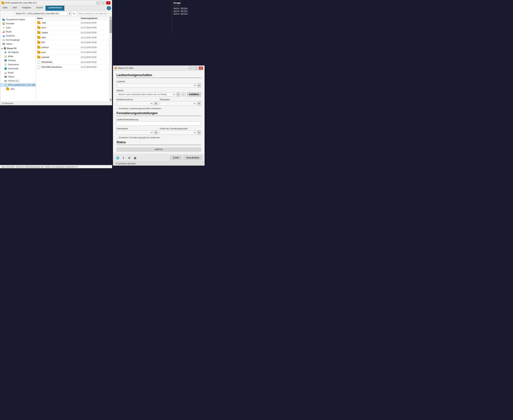  Describe the element at coordinates (18, 28) in the screenshot. I see `sidebar-item-links: Links` at that location.